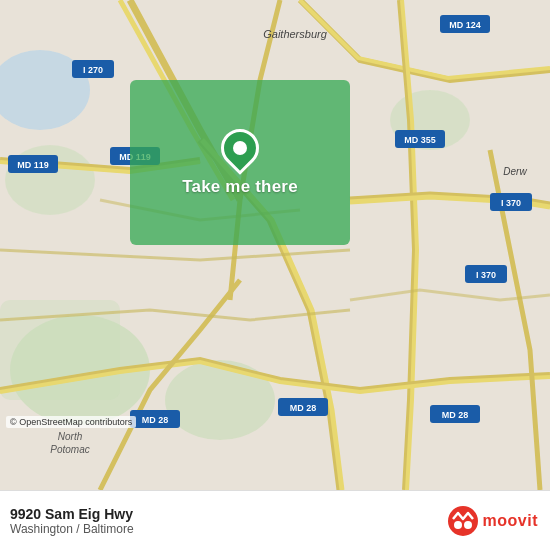 The image size is (550, 550). I want to click on take-me-there-button: Take me there, so click(240, 187).